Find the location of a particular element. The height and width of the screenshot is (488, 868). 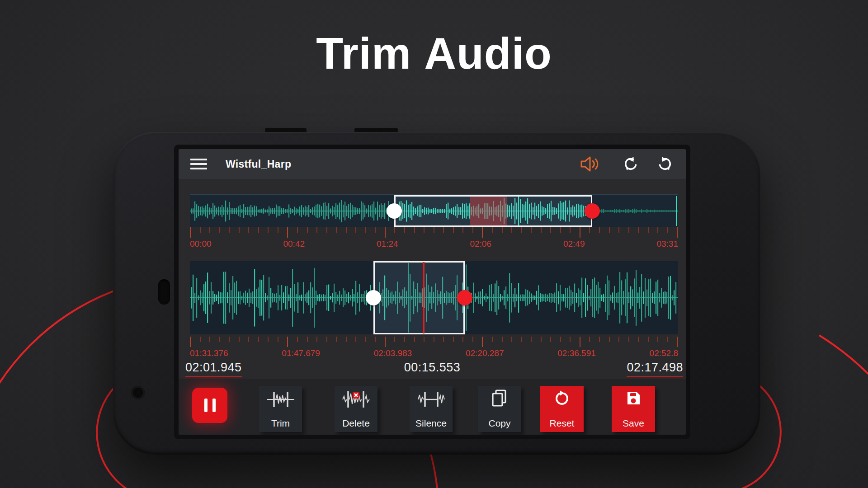

zoom-ruler is located at coordinates (434, 342).